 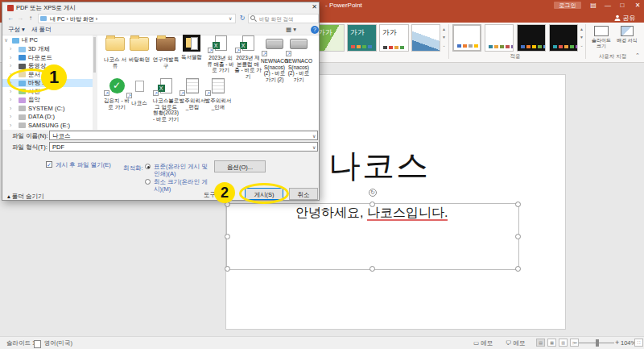 What do you see at coordinates (47, 49) in the screenshot?
I see `sidebar-item-3d-objects: ›3D 개체` at bounding box center [47, 49].